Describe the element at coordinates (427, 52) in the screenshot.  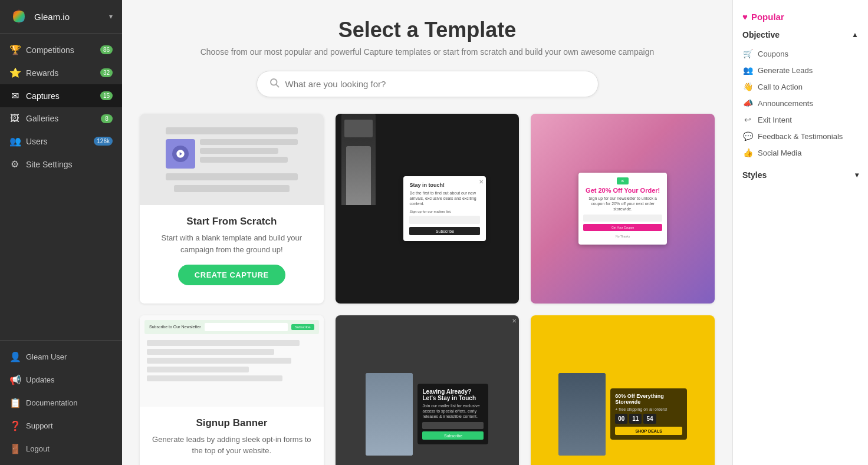
I see `page-subtitle: Choose from our most popular and powerfu…` at that location.